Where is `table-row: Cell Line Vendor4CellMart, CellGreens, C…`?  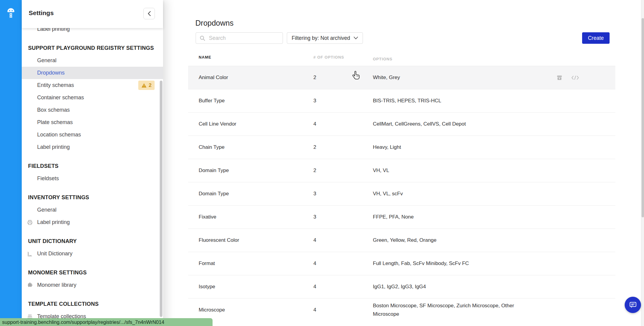
table-row: Cell Line Vendor4CellMart, CellGreens, C… is located at coordinates (402, 124).